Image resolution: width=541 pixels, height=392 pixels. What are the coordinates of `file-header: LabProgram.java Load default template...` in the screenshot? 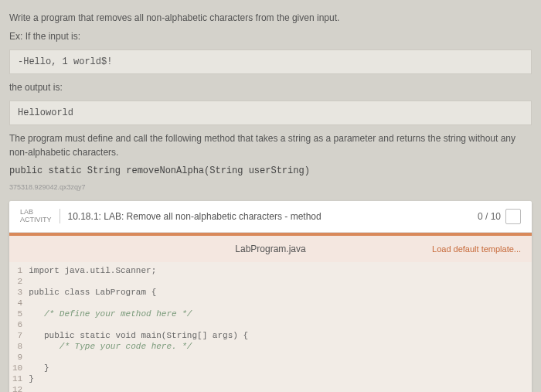 It's located at (270, 249).